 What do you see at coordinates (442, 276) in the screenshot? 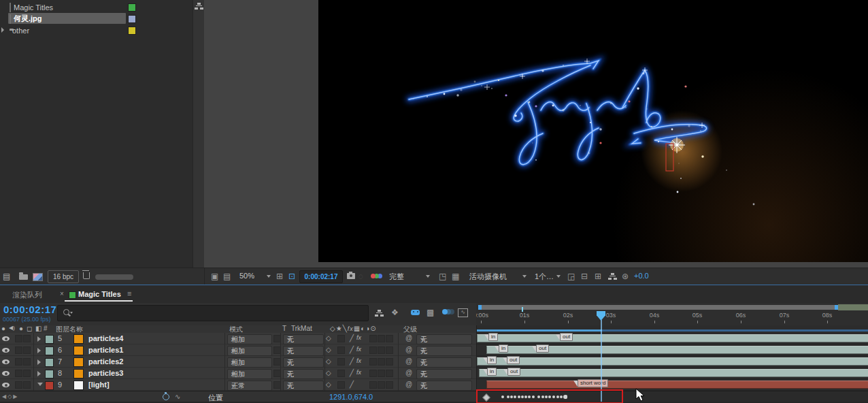
I see `region-of-interest-icon: ◳` at bounding box center [442, 276].